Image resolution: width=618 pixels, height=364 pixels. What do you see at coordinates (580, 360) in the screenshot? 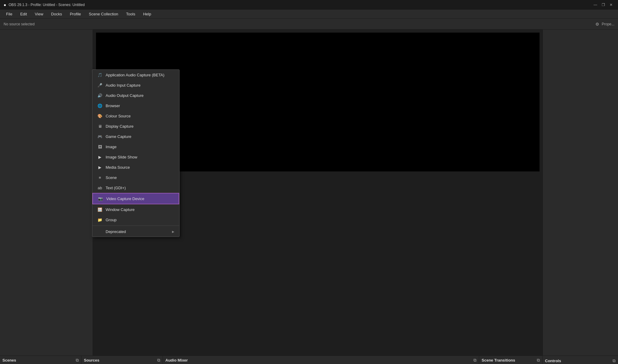
I see `controls-panel: Controls ⧉ Start Streaming Start Recordi…` at bounding box center [580, 360].